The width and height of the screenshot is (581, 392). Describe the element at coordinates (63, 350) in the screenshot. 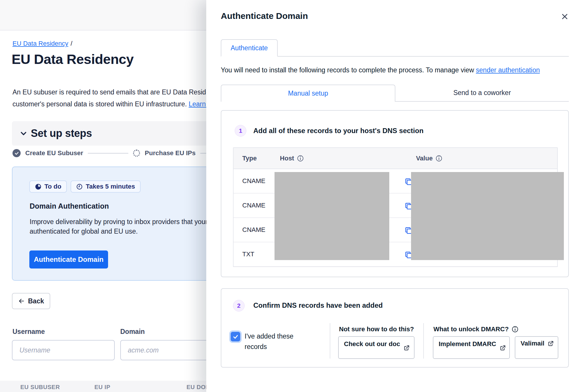

I see `username-input` at that location.